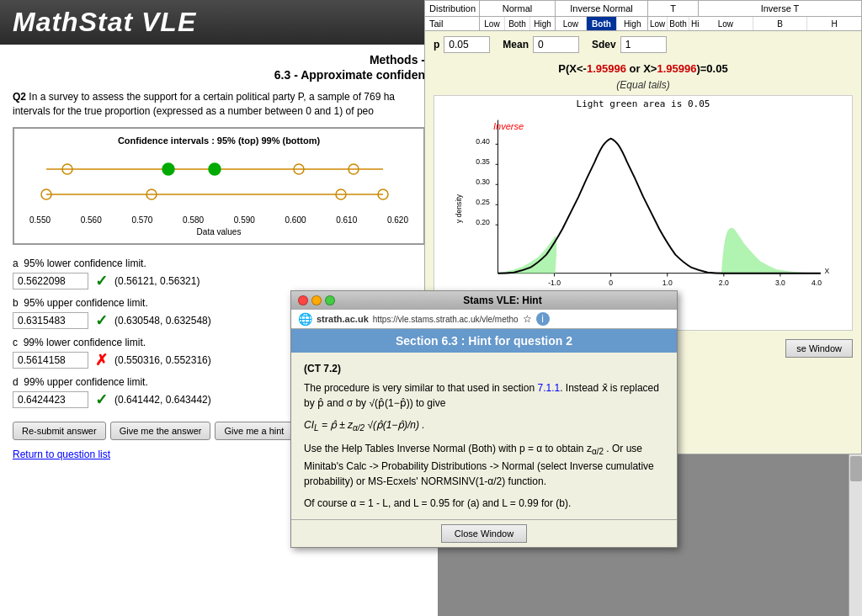 This screenshot has height=616, width=862. Describe the element at coordinates (604, 45) in the screenshot. I see `sdev-label: Sdev` at that location.